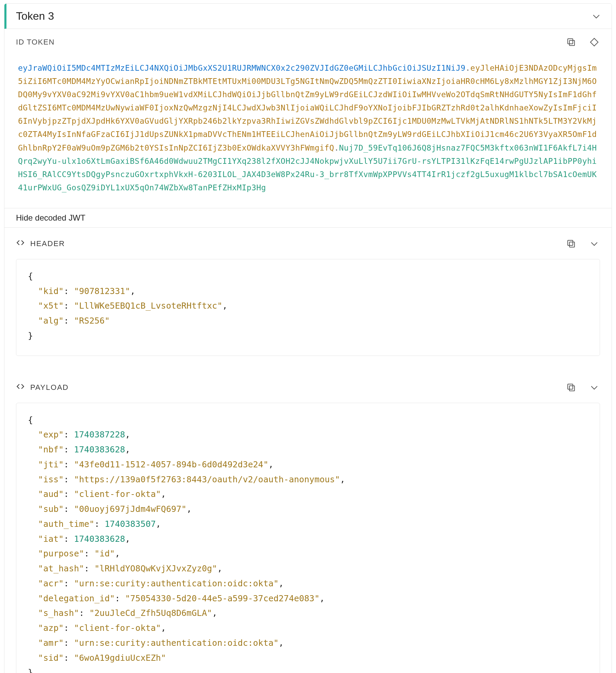  I want to click on decoded-payload-bar: PAYLOAD, so click(308, 384).